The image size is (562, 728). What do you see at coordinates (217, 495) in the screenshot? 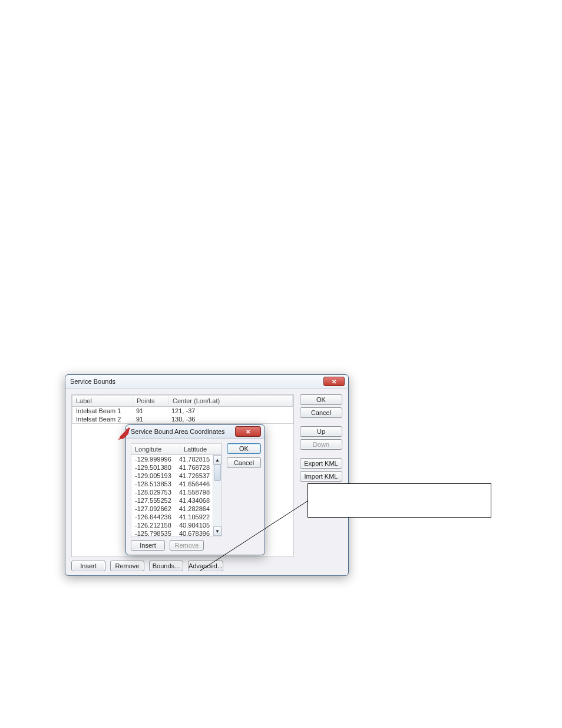
I see `scrollbar: ▲ ▼` at bounding box center [217, 495].